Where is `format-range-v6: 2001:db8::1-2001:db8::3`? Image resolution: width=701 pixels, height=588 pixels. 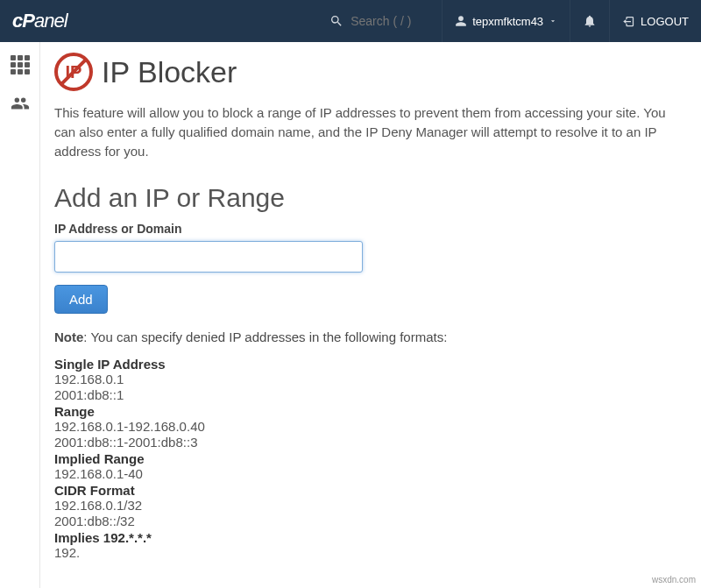
format-range-v6: 2001:db8::1-2001:db8::3 is located at coordinates (368, 442).